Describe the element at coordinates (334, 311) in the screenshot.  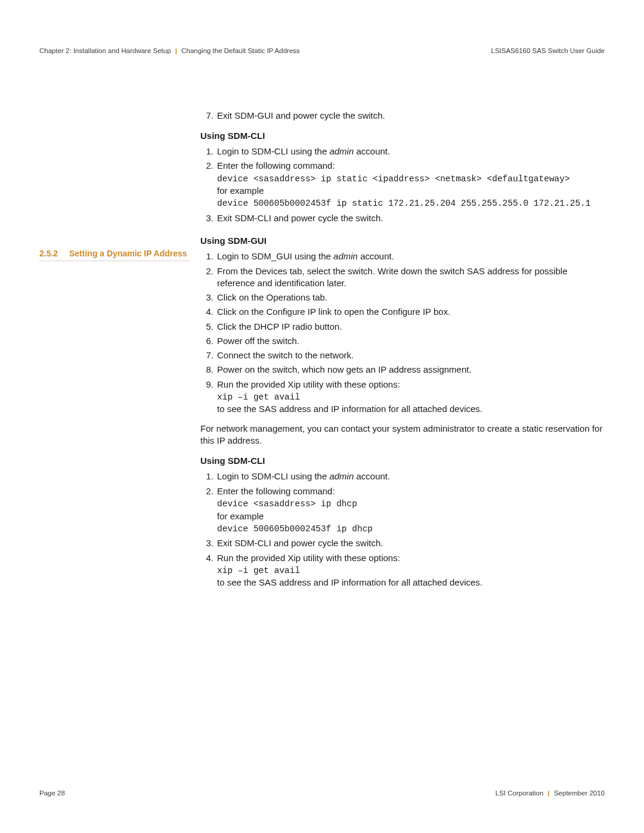
I see `step-text: Click on the Configure IP link to open t…` at that location.